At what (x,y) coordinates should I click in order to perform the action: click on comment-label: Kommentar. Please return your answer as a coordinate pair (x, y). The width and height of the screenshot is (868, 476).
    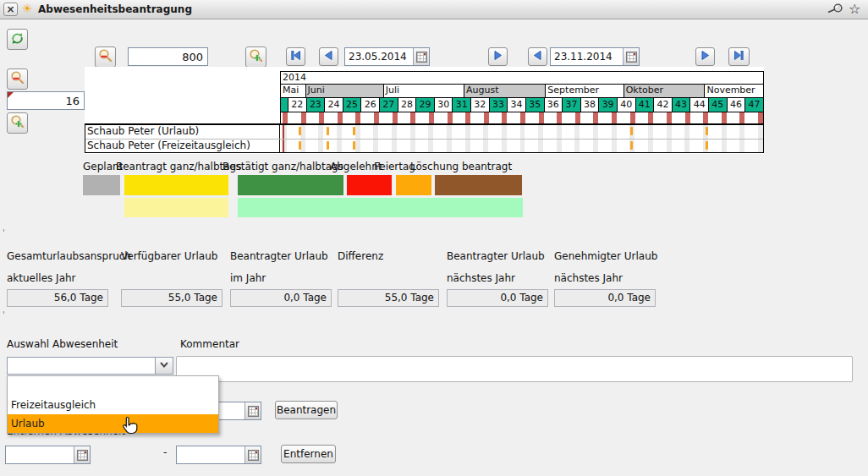
    Looking at the image, I should click on (210, 344).